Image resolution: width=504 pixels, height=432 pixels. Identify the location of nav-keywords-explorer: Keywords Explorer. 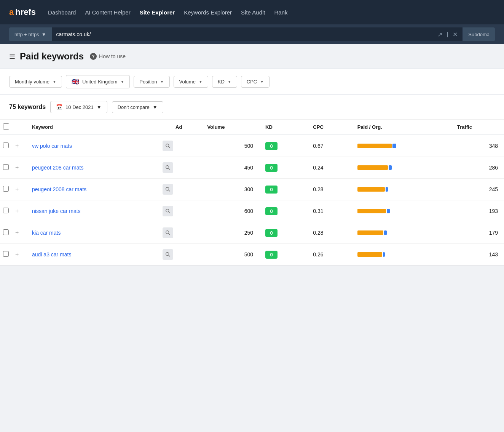
(208, 12).